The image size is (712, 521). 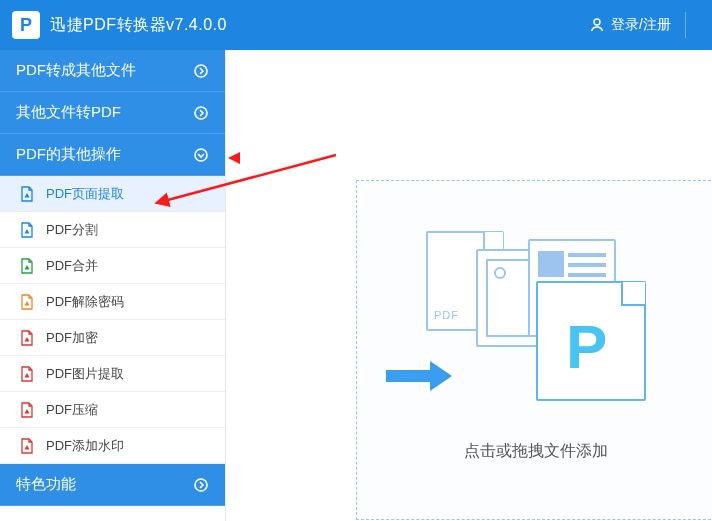 What do you see at coordinates (85, 374) in the screenshot?
I see `sidebar-item-label: PDF图片提取` at bounding box center [85, 374].